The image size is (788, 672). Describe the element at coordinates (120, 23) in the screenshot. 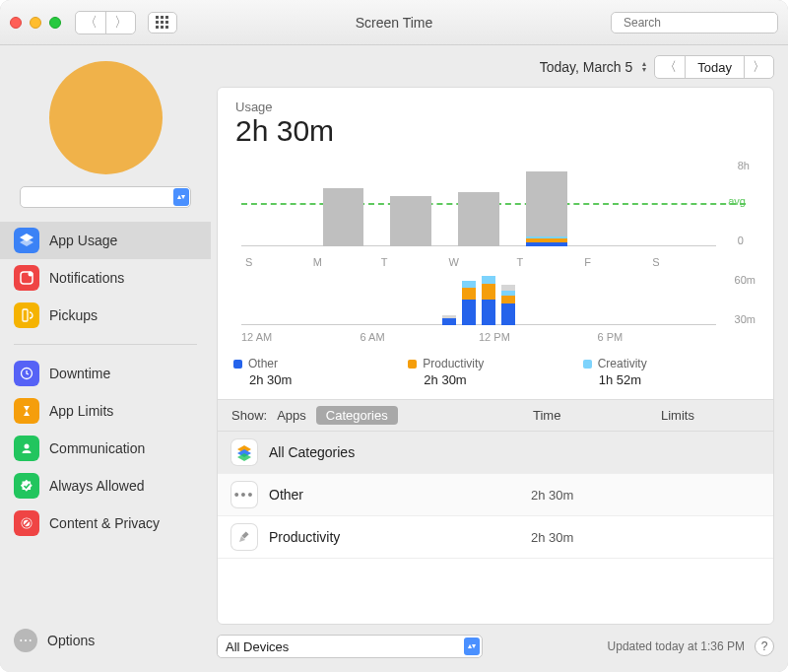

I see `forward-button: 〉` at that location.